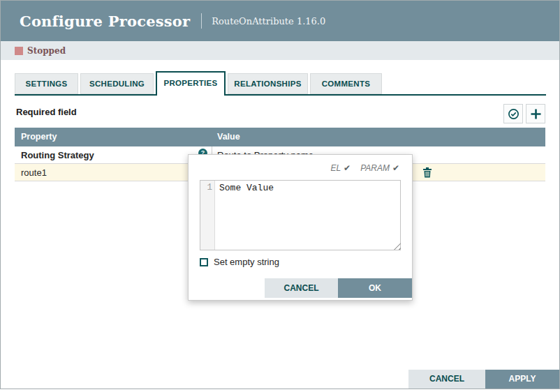 The height and width of the screenshot is (392, 560). Describe the element at coordinates (201, 21) in the screenshot. I see `title-separator` at that location.